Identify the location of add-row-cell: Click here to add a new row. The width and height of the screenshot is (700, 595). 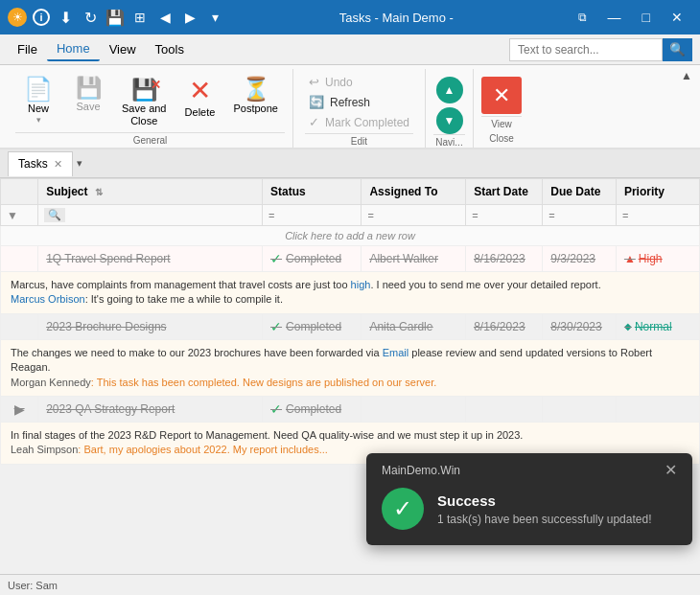
(351, 236).